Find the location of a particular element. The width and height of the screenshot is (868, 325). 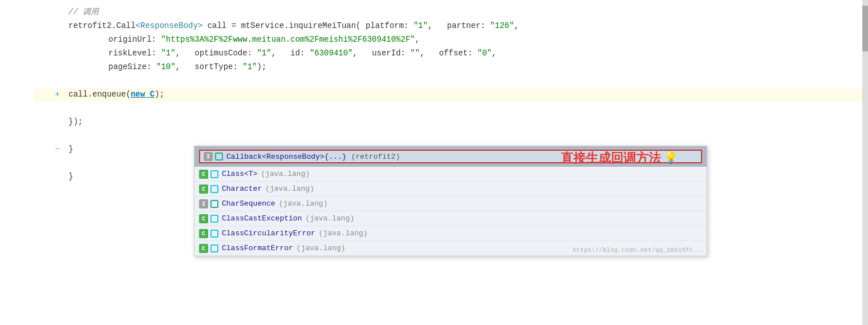

code-text: , id: is located at coordinates (291, 54).